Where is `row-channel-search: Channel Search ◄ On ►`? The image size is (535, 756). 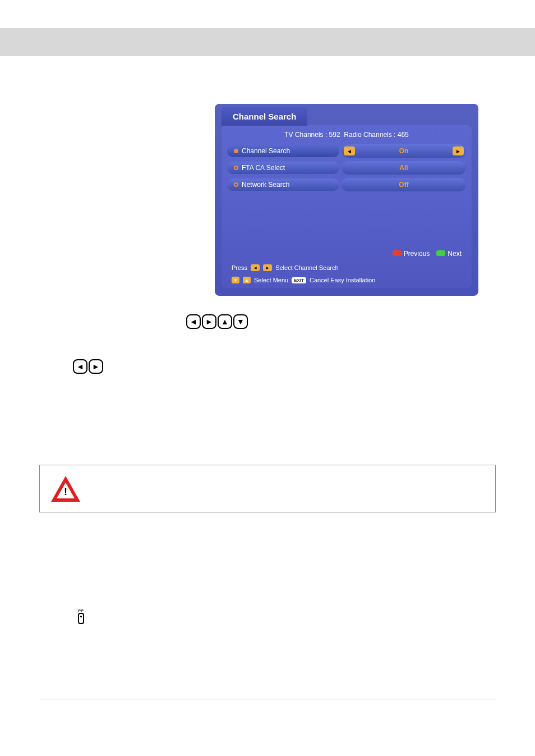
row-channel-search: Channel Search ◄ On ► is located at coordinates (347, 151).